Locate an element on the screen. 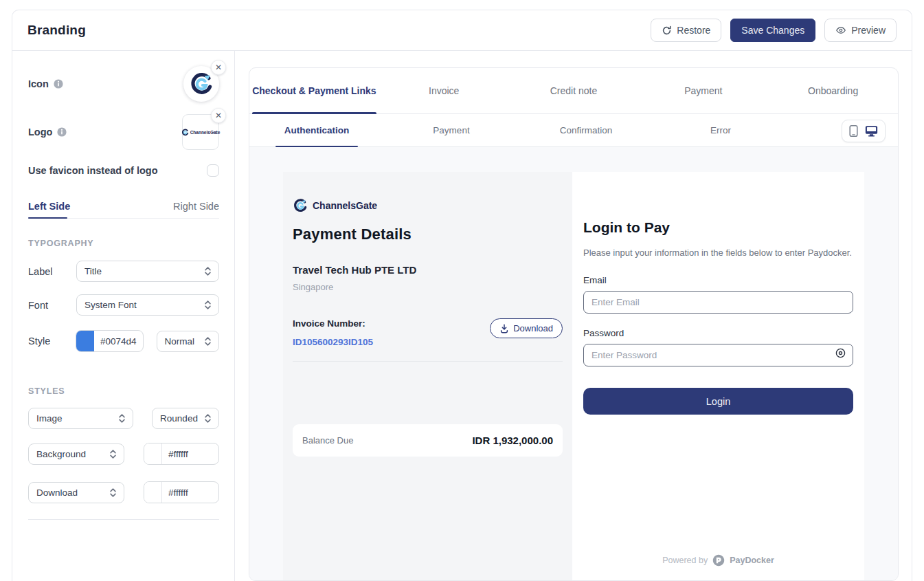  tab-invoice: Invoice is located at coordinates (444, 91).